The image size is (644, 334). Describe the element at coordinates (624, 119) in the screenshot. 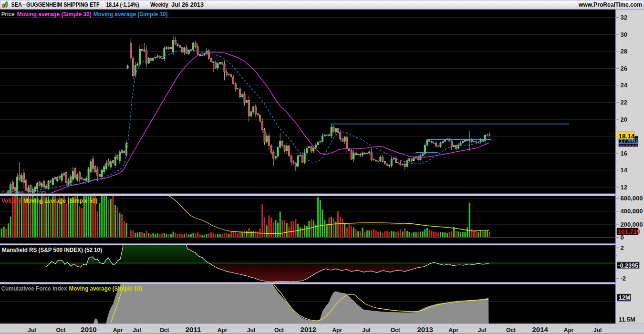

I see `svg-text: 20` at that location.